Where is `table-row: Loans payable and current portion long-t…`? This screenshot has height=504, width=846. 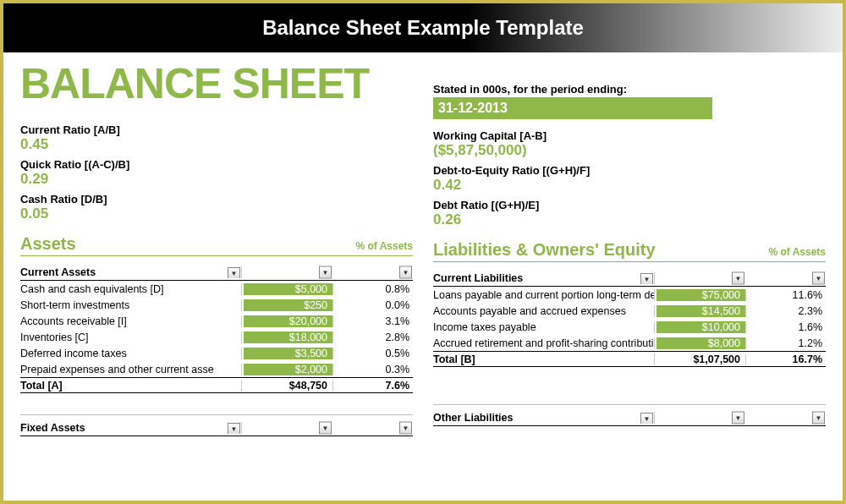 table-row: Loans payable and current portion long-t… is located at coordinates (629, 294).